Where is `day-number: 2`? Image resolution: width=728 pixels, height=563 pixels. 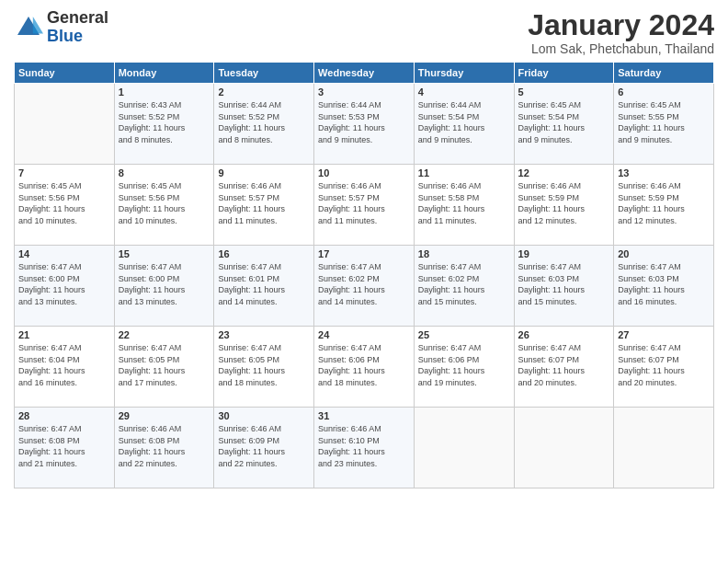
day-number: 2 is located at coordinates (264, 92).